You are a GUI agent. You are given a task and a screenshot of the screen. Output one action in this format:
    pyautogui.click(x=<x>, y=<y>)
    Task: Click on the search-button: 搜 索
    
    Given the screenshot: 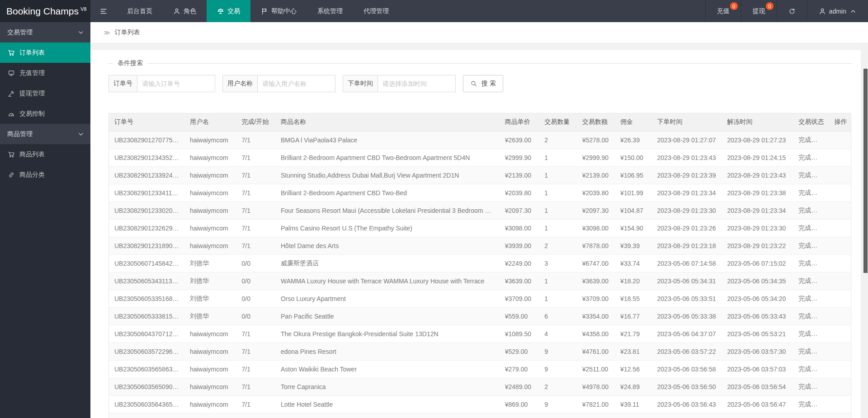 What is the action you would take?
    pyautogui.click(x=483, y=84)
    